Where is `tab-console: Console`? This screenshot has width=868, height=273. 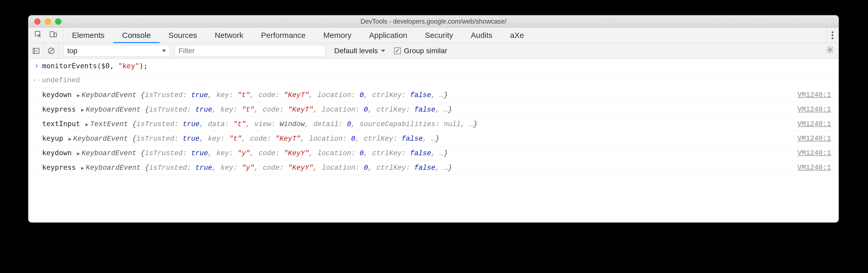 tab-console: Console is located at coordinates (136, 35).